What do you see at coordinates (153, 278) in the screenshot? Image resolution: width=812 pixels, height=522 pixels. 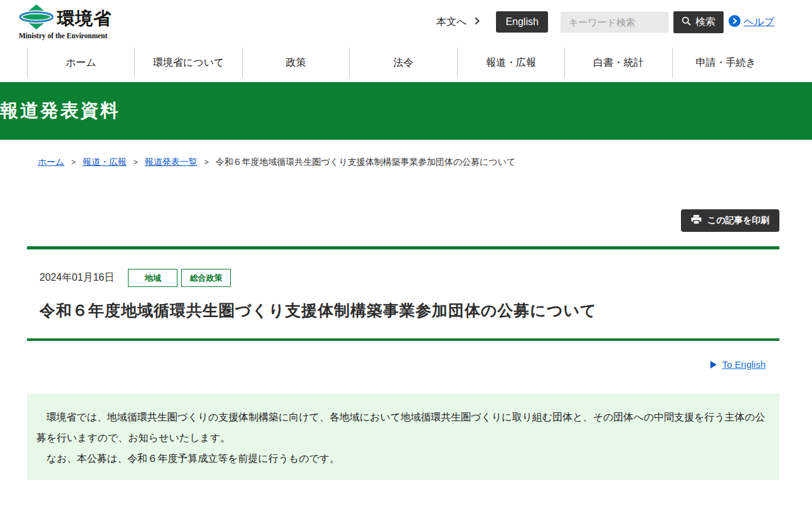 I see `tag-region: 地域` at bounding box center [153, 278].